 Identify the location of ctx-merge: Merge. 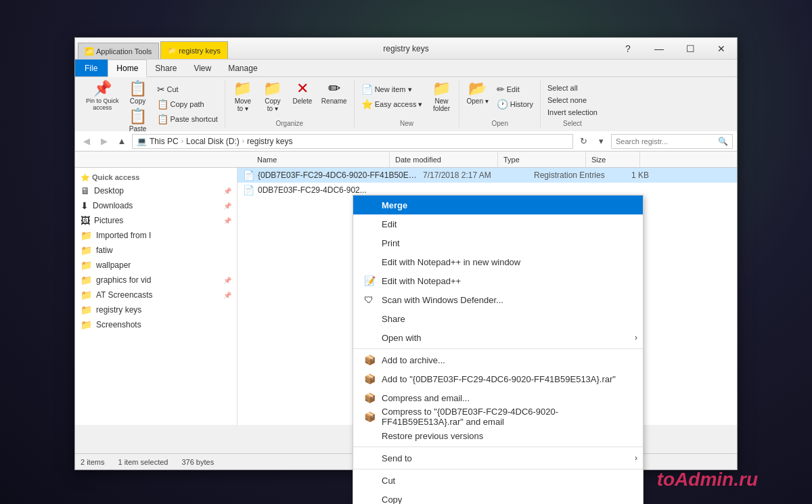
(498, 205).